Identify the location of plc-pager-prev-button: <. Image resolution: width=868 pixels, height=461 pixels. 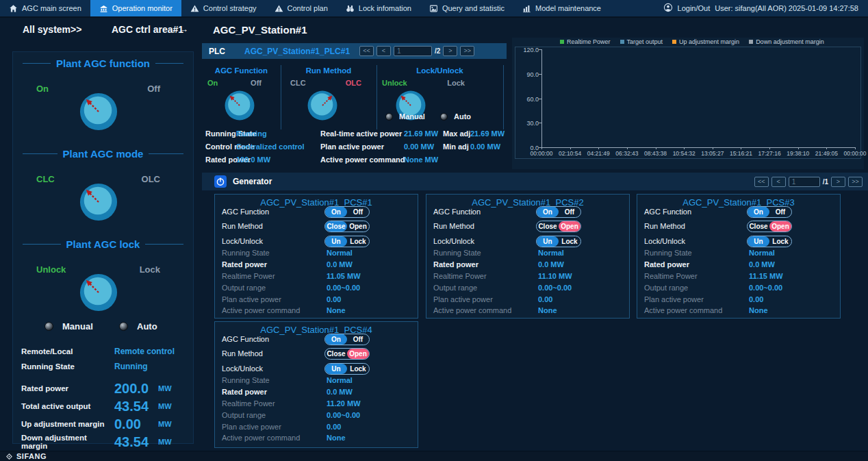
(383, 51).